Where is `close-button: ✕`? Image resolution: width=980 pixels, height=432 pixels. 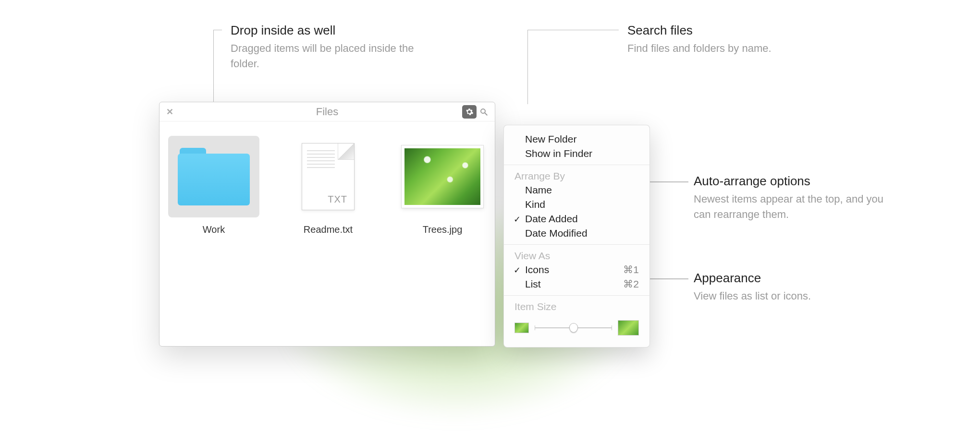 close-button: ✕ is located at coordinates (170, 112).